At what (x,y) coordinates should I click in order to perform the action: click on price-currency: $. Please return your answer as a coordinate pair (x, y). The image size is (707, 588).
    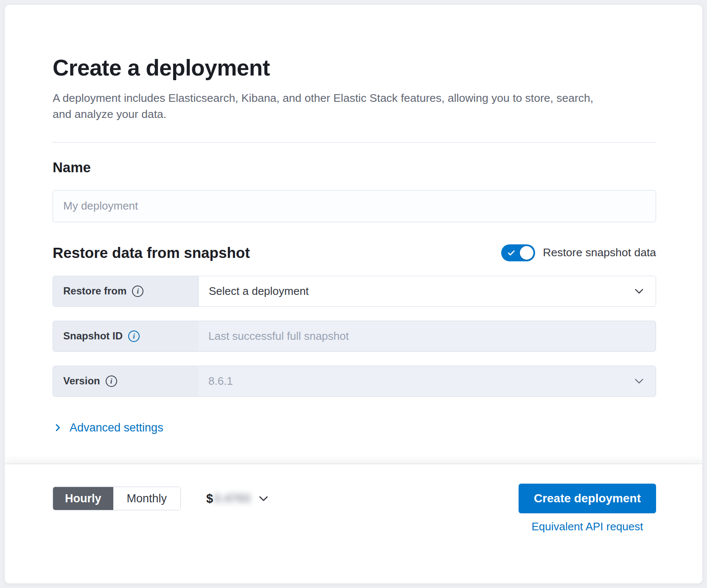
    Looking at the image, I should click on (210, 499).